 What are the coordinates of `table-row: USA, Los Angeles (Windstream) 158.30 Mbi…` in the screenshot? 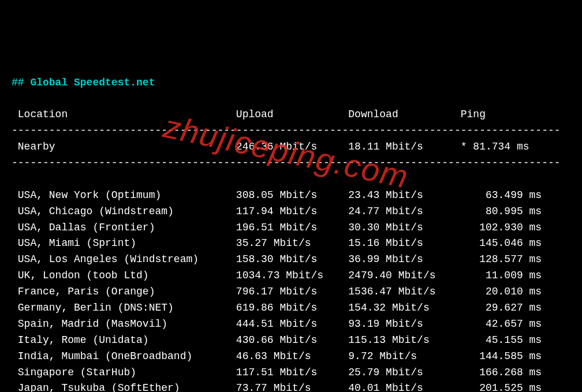 It's located at (277, 259).